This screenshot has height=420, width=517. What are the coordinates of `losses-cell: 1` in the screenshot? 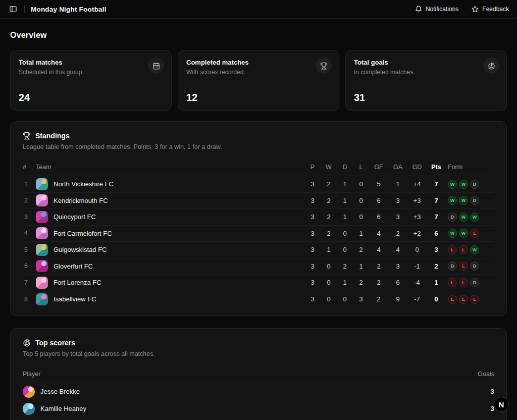 It's located at (361, 233).